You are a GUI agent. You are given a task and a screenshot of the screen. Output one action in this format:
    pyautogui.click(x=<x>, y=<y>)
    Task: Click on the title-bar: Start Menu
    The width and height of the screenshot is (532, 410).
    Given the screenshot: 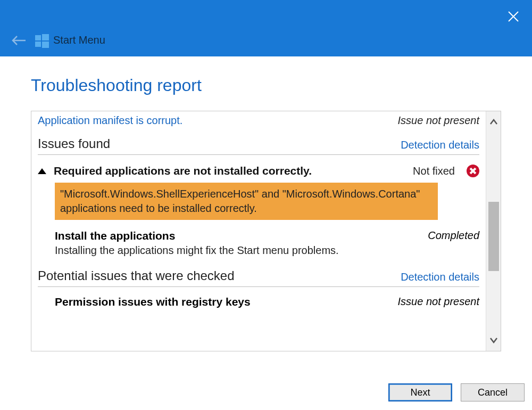 What is the action you would take?
    pyautogui.click(x=266, y=28)
    